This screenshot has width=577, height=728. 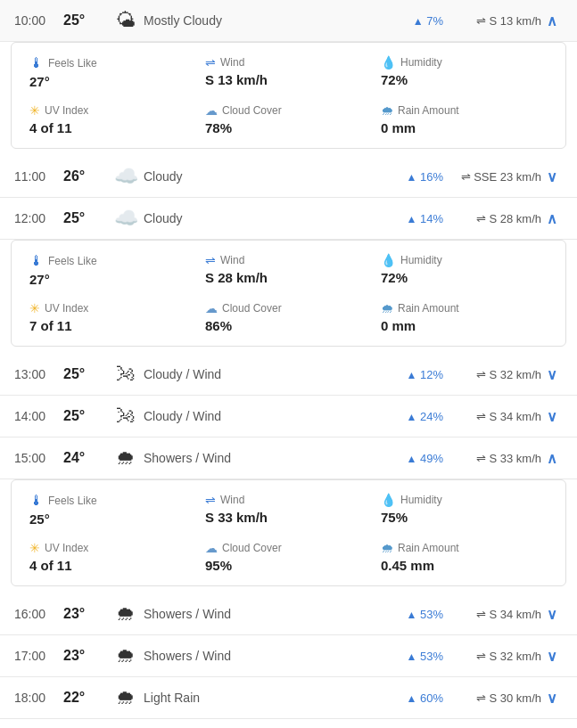 What do you see at coordinates (289, 317) in the screenshot?
I see `cloud-item: ☁ Cloud Cover 86%` at bounding box center [289, 317].